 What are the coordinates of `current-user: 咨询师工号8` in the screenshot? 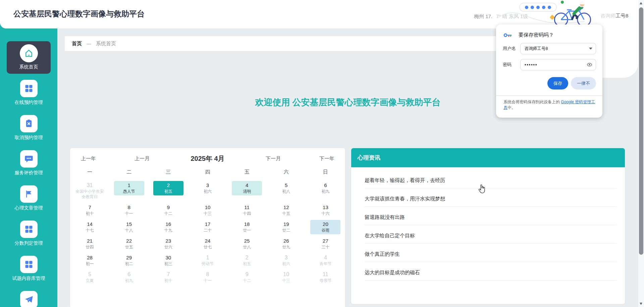 It's located at (614, 16).